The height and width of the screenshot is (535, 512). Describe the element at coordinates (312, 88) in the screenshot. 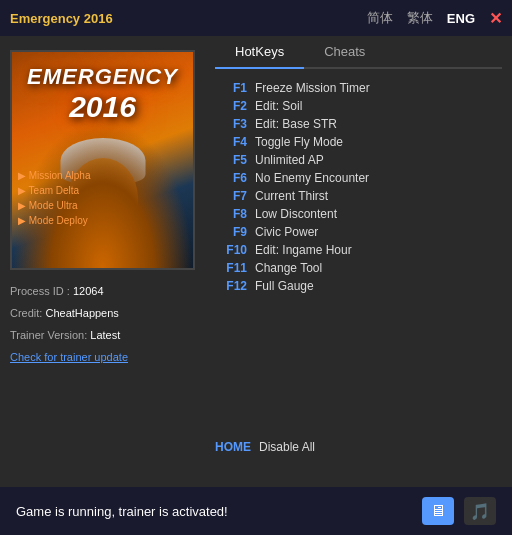

I see `hotkey-label: Freeze Mission Timer` at that location.